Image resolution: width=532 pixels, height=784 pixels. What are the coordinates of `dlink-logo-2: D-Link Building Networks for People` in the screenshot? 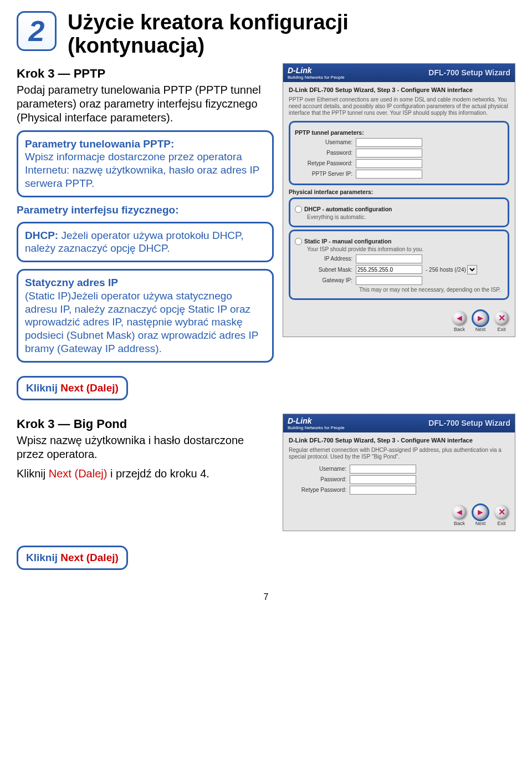 It's located at (316, 424).